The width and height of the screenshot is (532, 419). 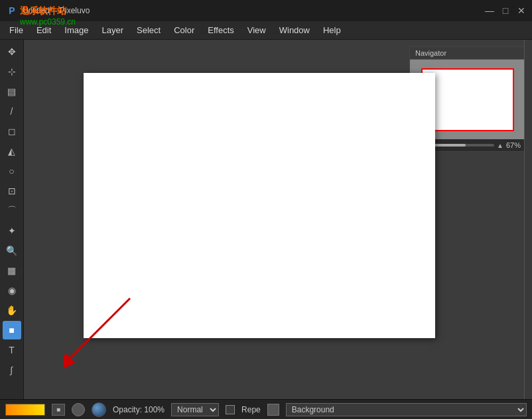 What do you see at coordinates (16, 30) in the screenshot?
I see `menu-file: File` at bounding box center [16, 30].